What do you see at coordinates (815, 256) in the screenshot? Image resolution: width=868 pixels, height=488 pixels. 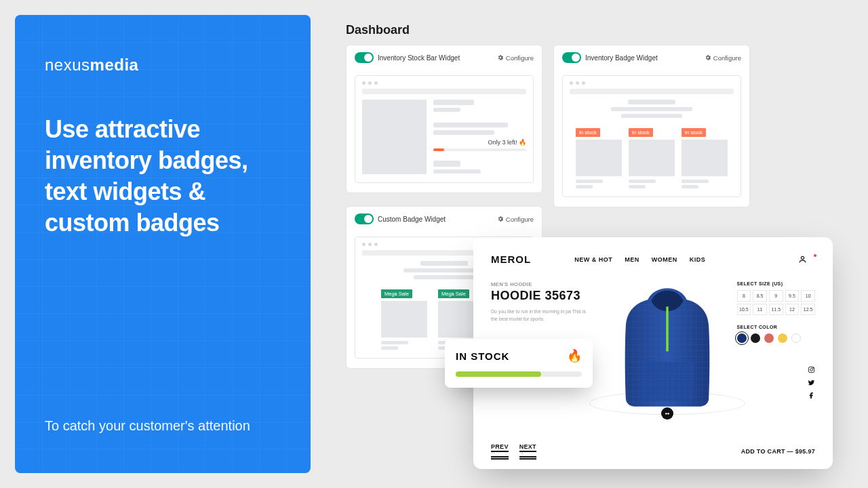 I see `cart-badge` at bounding box center [815, 256].